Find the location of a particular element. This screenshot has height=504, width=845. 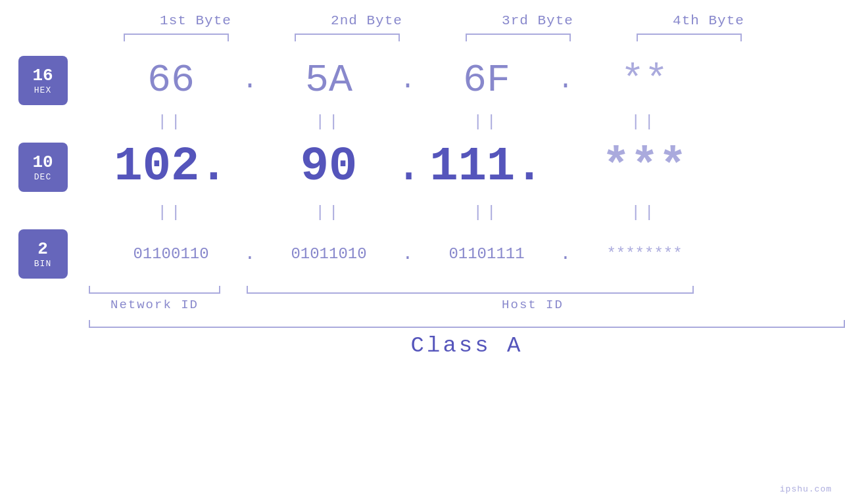

hex-val-4: ** is located at coordinates (644, 80).